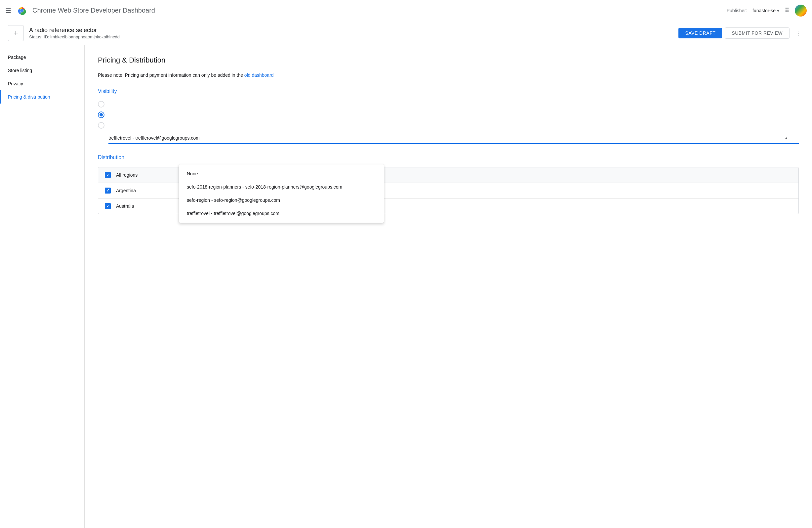 This screenshot has width=812, height=528. I want to click on sidebar-item-package: Package, so click(42, 57).